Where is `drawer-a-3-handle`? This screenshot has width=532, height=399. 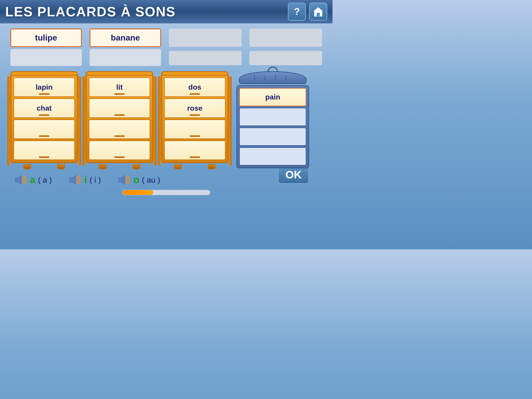
drawer-a-3-handle is located at coordinates (44, 136).